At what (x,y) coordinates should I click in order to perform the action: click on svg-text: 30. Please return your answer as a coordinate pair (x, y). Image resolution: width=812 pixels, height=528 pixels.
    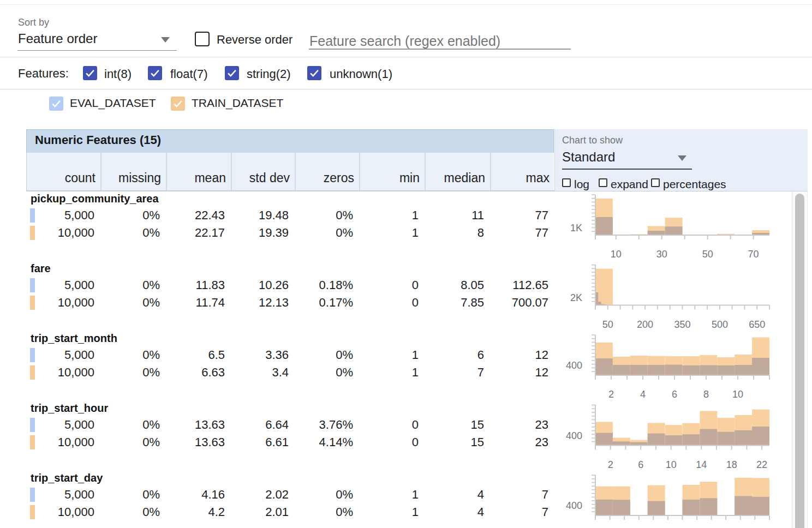
    Looking at the image, I should click on (662, 254).